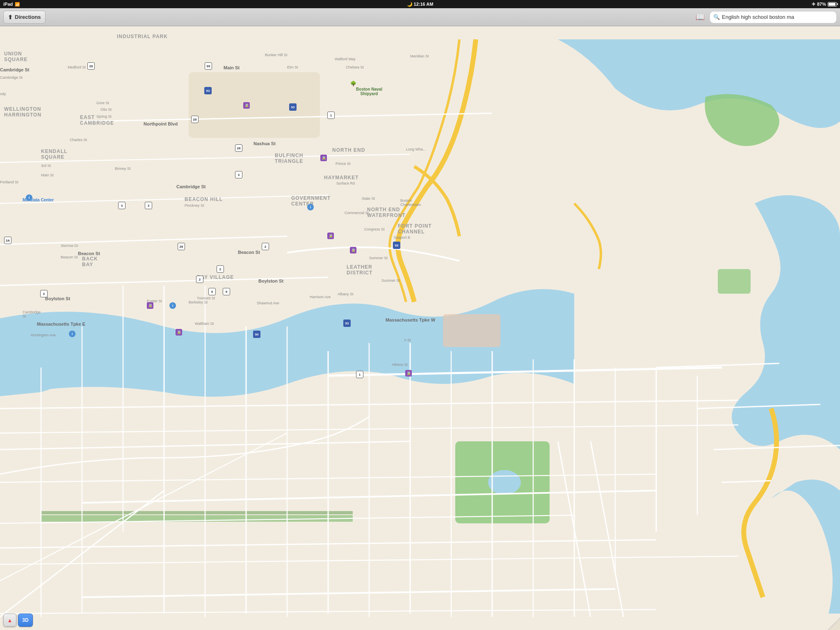  Describe the element at coordinates (210, 17) in the screenshot. I see `toolbar: ⬆ Directions 📖 🔍` at that location.